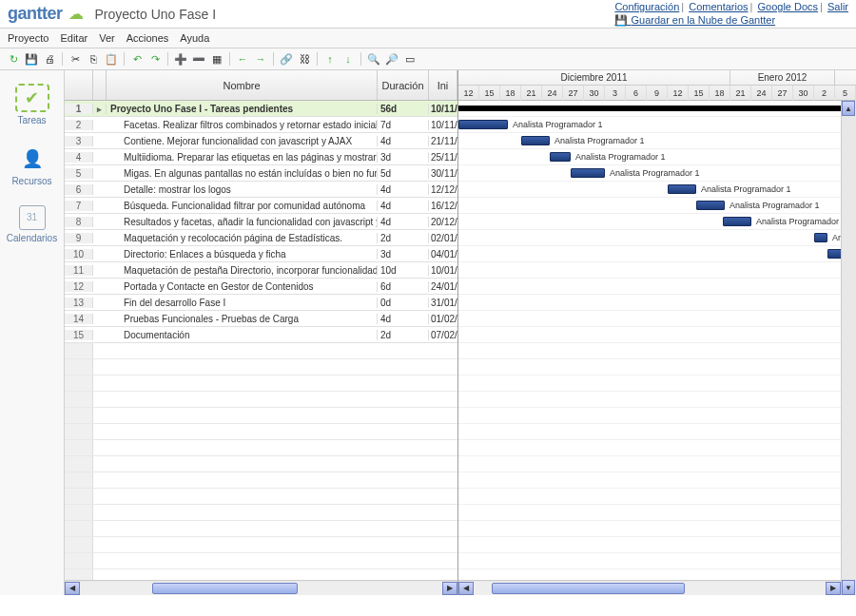 The width and height of the screenshot is (856, 616). I want to click on link-icon: 🔗, so click(286, 59).